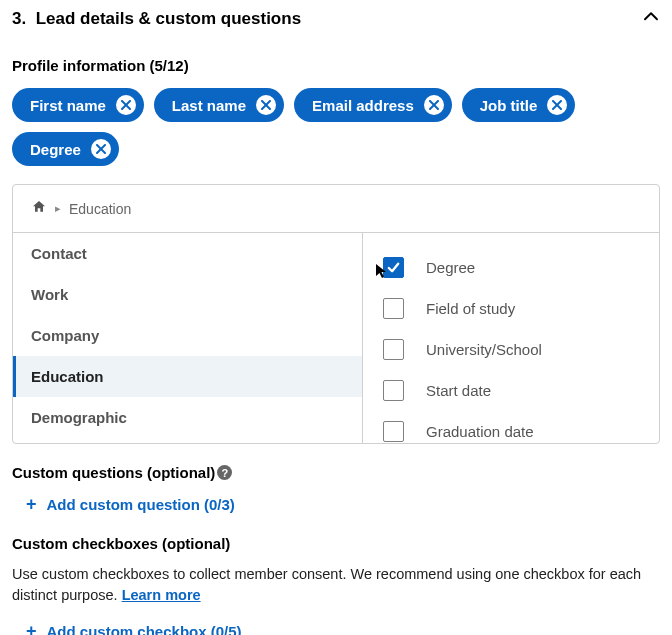 The width and height of the screenshot is (672, 635). I want to click on category-item: Company, so click(188, 336).